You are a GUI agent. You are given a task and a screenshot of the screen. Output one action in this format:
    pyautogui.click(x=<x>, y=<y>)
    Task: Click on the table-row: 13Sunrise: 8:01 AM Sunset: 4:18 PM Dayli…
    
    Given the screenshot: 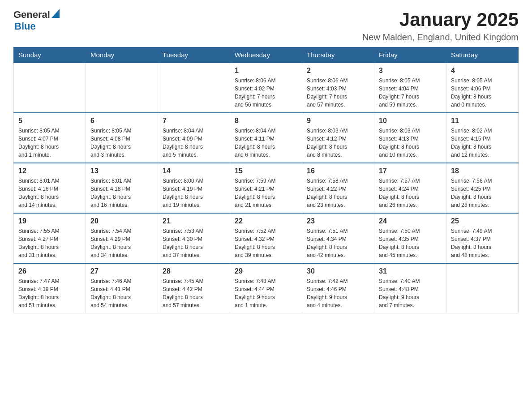 What is the action you would take?
    pyautogui.click(x=122, y=188)
    